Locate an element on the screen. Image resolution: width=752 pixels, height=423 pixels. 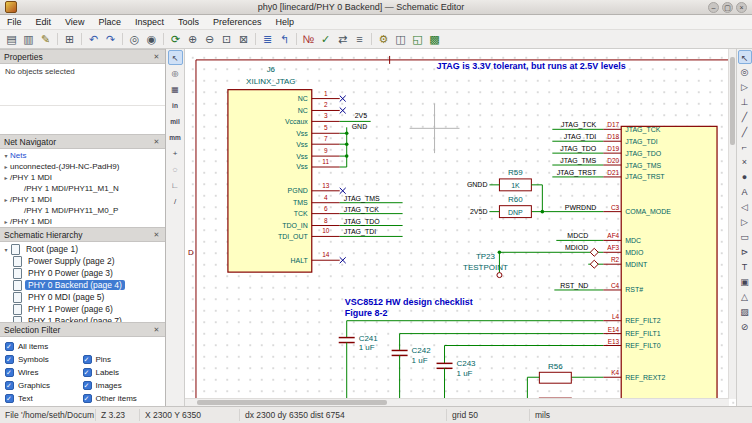
hierarchy-item: PHY 1 Power (page 6) is located at coordinates (82, 309).